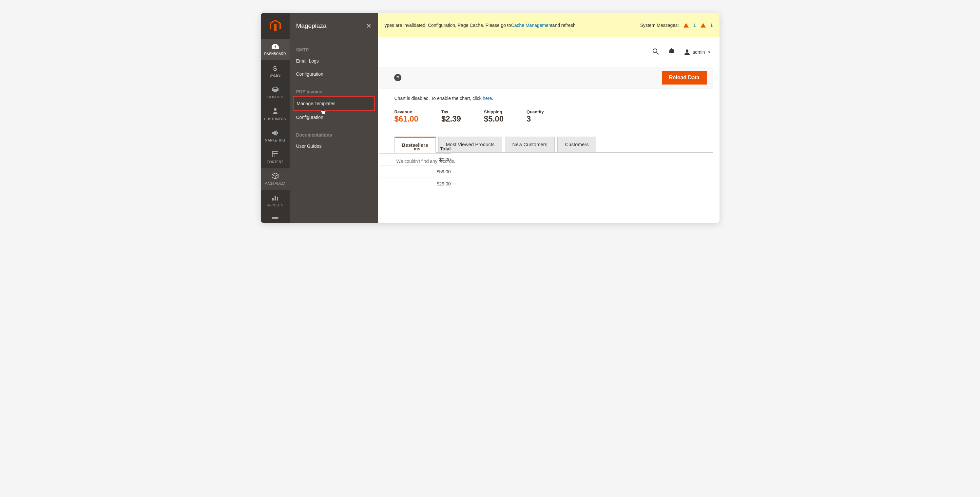 The width and height of the screenshot is (980, 497). What do you see at coordinates (334, 50) in the screenshot?
I see `flyout-group-smtp: SMTP` at bounding box center [334, 50].